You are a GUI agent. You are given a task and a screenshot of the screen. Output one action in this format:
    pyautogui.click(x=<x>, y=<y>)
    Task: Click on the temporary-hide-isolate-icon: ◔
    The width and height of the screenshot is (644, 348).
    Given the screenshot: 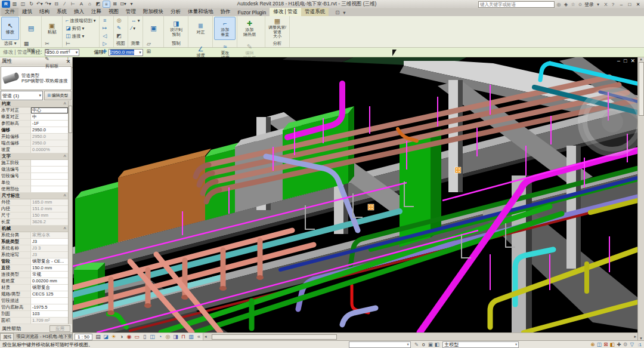 What is the action you would take?
    pyautogui.click(x=160, y=337)
    